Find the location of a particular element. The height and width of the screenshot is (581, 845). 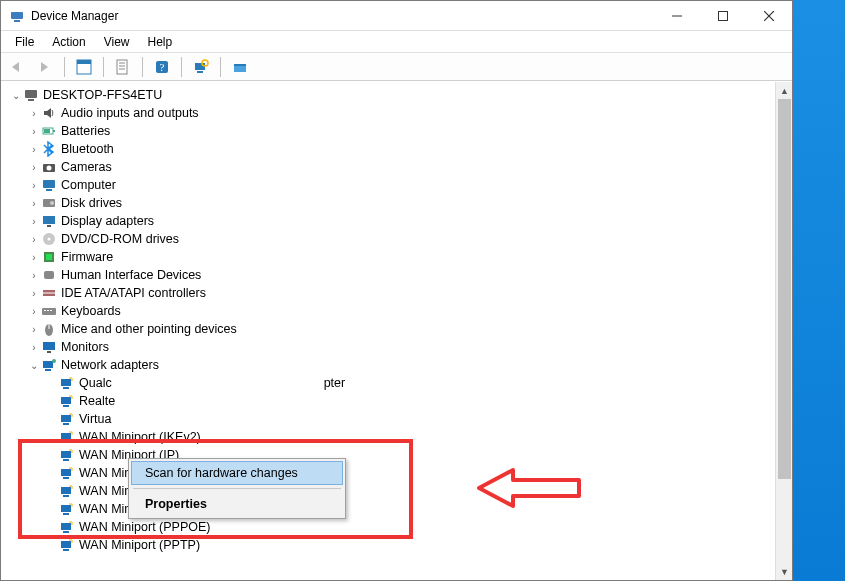

category-label: Bluetooth is located at coordinates (88, 150).